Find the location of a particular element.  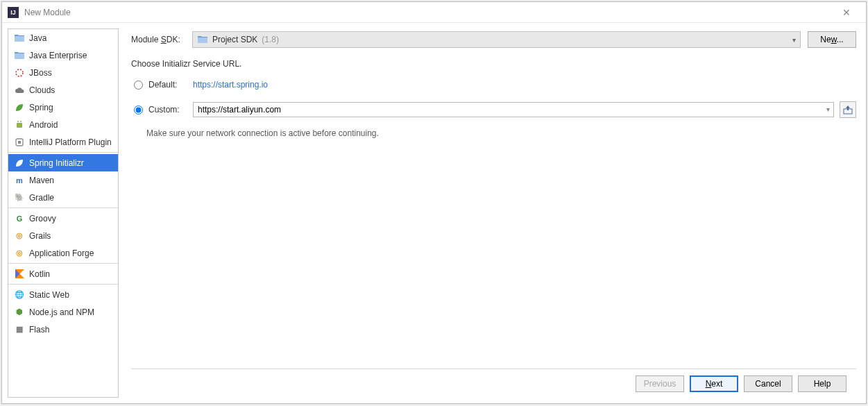

sidebar-item-gradle: 🐘Gradle is located at coordinates (63, 197).